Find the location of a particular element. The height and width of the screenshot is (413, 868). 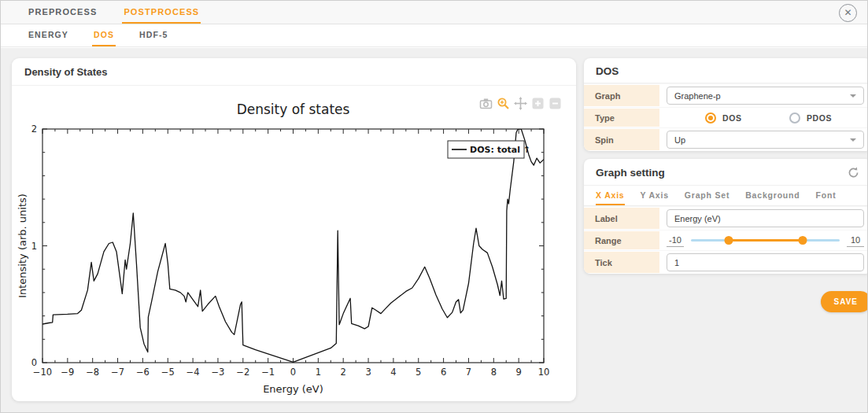

tab-energy: ENERGY is located at coordinates (49, 35).